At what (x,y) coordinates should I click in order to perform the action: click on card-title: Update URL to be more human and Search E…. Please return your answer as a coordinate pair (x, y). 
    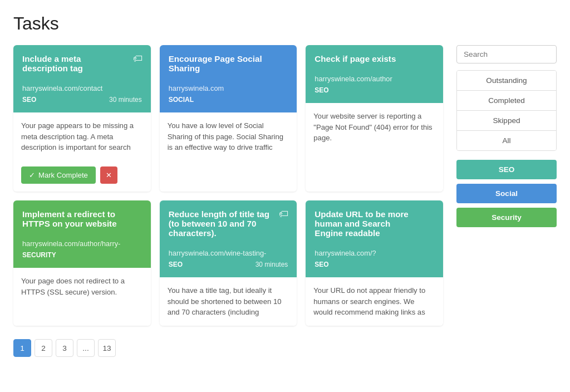
    Looking at the image, I should click on (374, 224).